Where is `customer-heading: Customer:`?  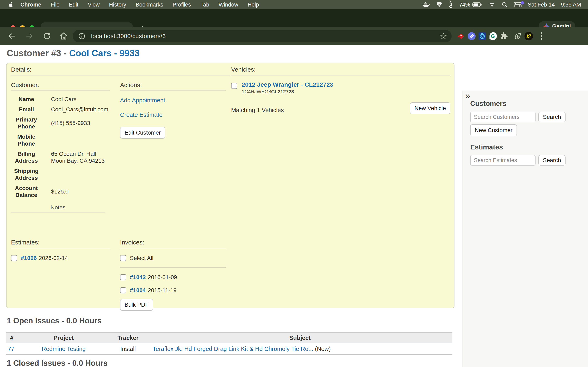
customer-heading: Customer: is located at coordinates (61, 85).